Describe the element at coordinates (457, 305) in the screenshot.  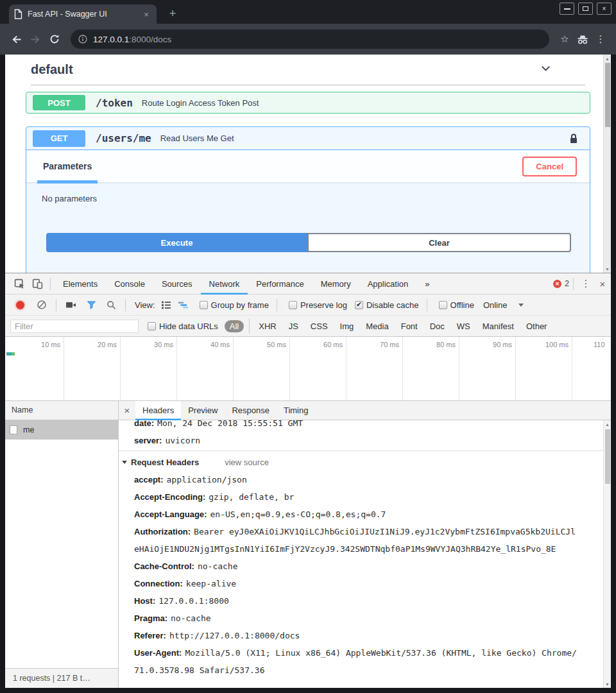
I see `checkbox-offline: Offline` at that location.